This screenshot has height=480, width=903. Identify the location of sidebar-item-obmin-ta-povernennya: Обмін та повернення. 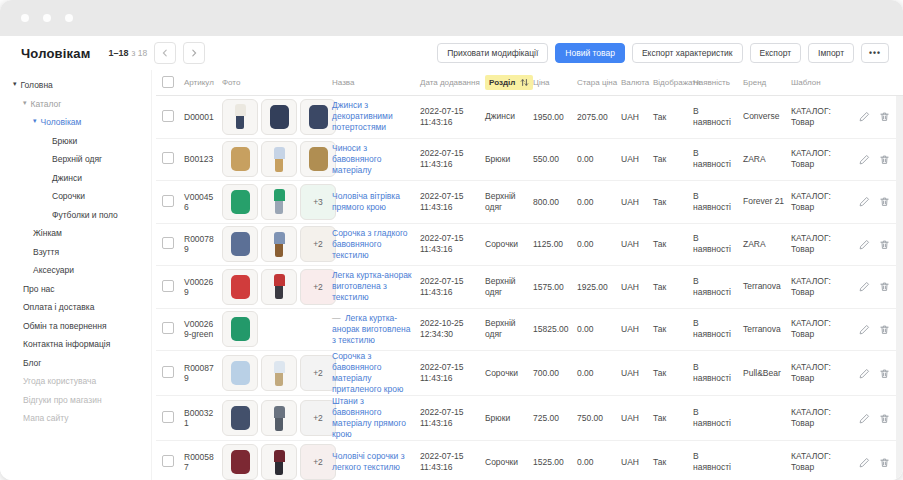
(76, 326).